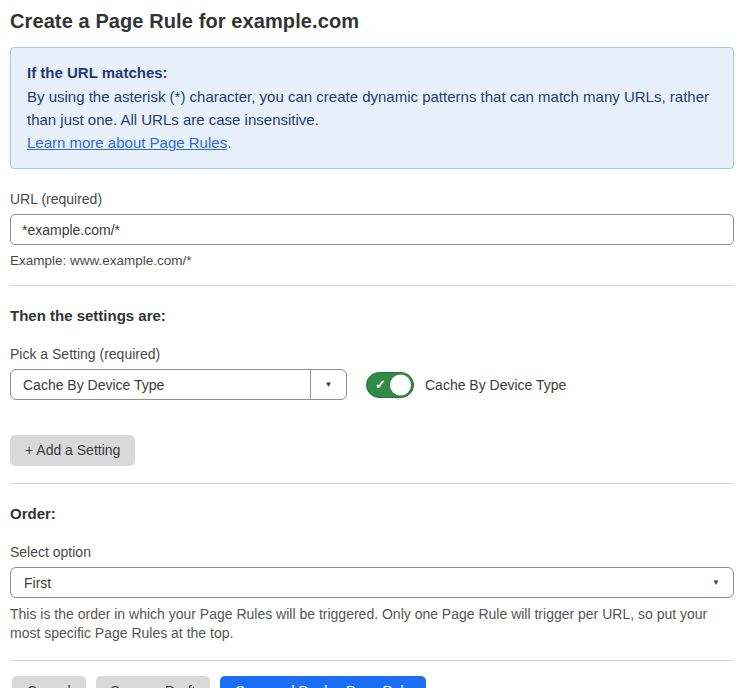 Image resolution: width=750 pixels, height=688 pixels. What do you see at coordinates (160, 384) in the screenshot?
I see `setting-dropdown-value: Cache By Device Type` at bounding box center [160, 384].